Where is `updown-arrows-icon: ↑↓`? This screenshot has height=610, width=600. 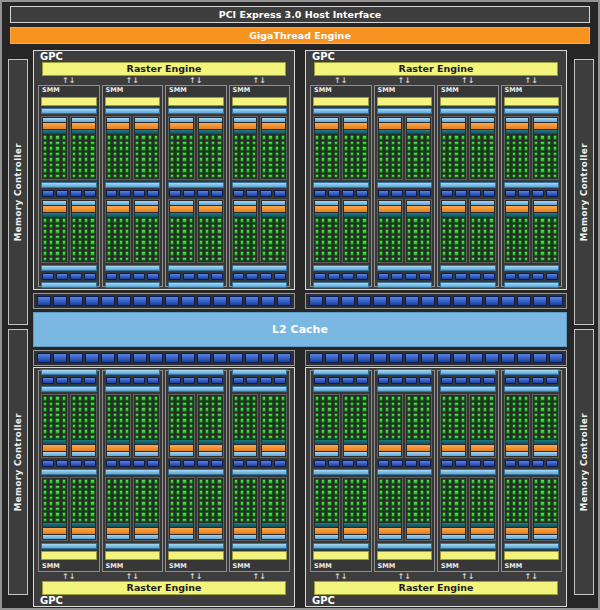
updown-arrows-icon: ↑↓ is located at coordinates (532, 80).